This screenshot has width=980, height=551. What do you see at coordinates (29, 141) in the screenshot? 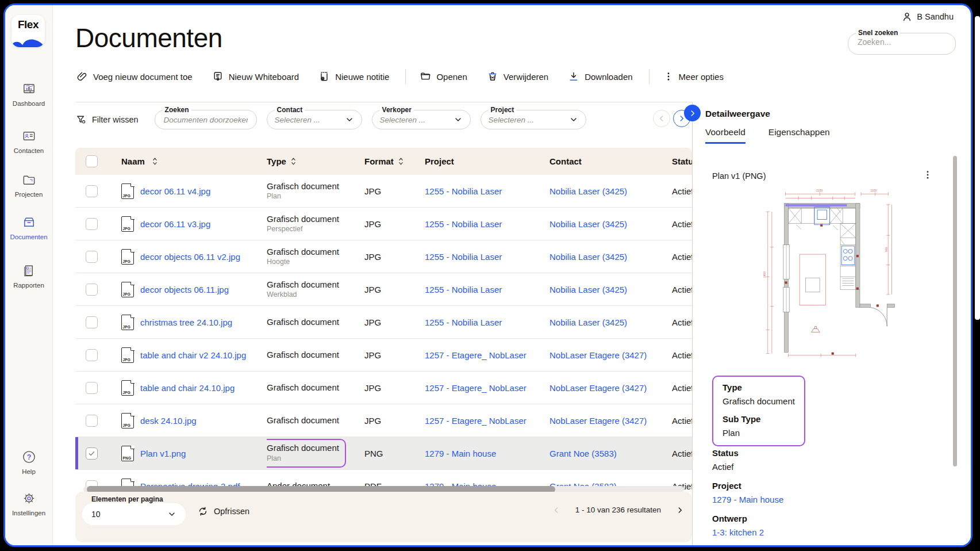
I see `sidebar-item-contacten: Contacten` at bounding box center [29, 141].